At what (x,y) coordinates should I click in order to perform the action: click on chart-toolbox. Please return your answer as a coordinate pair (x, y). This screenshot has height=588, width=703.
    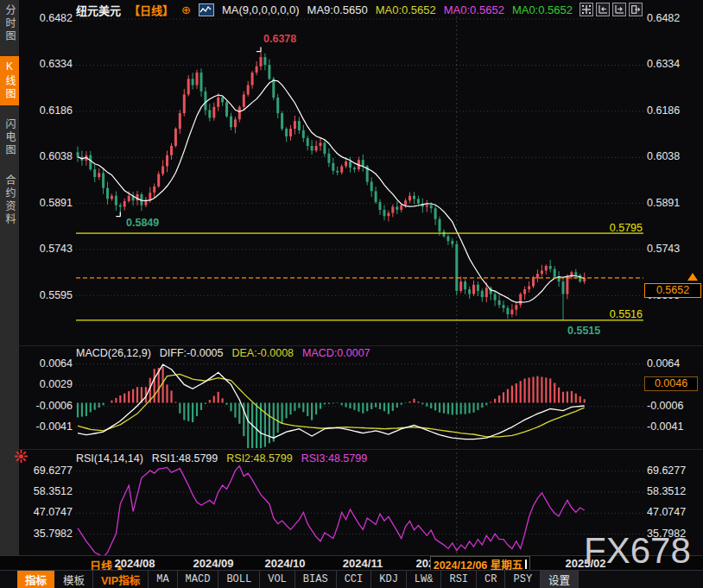
    Looking at the image, I should click on (611, 9).